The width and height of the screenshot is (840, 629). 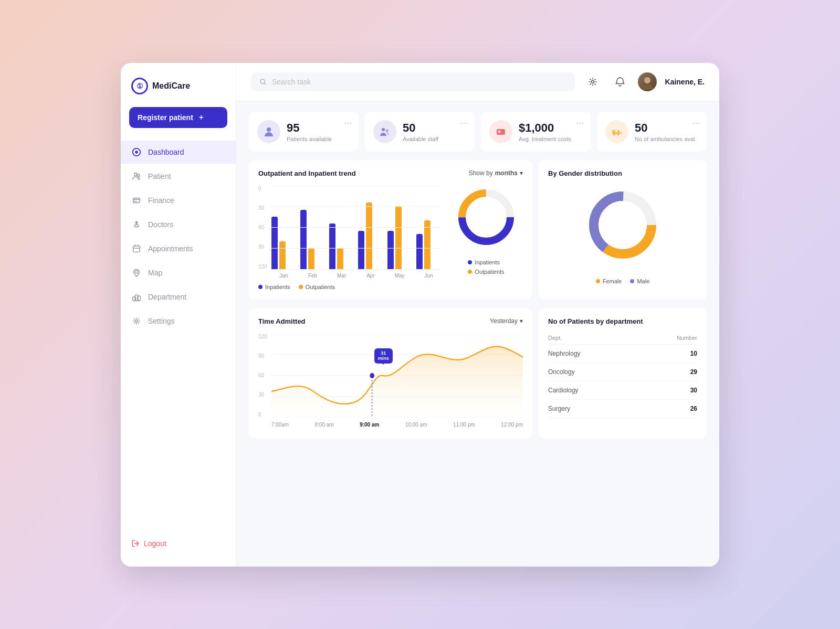 I want to click on legend-outpatients: Outpatients, so click(x=486, y=272).